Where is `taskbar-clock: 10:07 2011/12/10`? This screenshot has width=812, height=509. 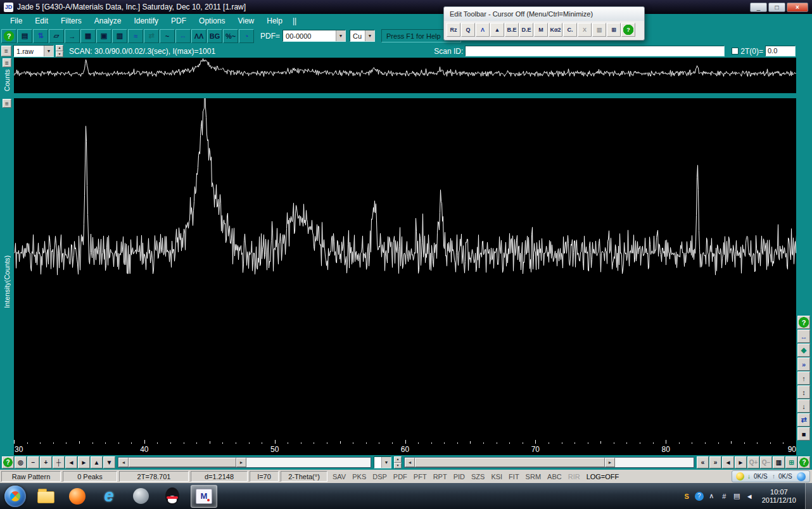
taskbar-clock: 10:07 2011/12/10 is located at coordinates (779, 496).